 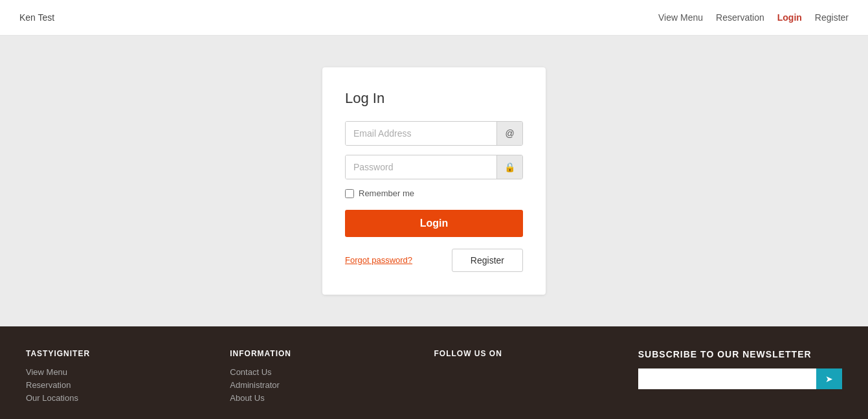 What do you see at coordinates (128, 378) in the screenshot?
I see `footer-col-tastyigniter: TASTYIGNITER View Menu Reservation Our L…` at bounding box center [128, 378].